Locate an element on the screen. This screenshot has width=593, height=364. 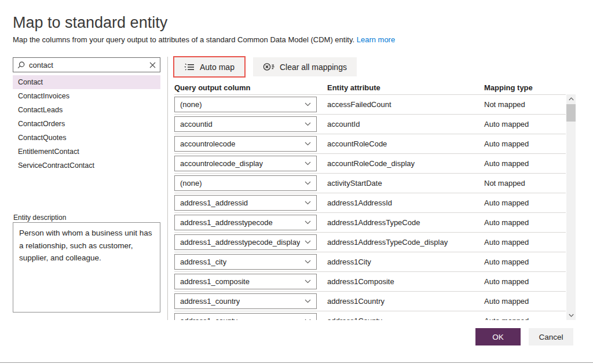
column-header-entity-attribute: Entity attribute is located at coordinates (405, 88).